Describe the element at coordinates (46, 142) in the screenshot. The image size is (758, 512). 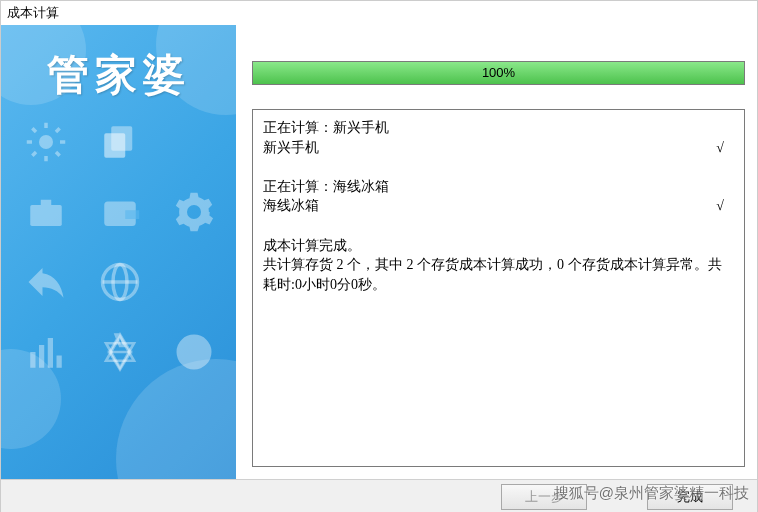
I see `sun-icon` at that location.